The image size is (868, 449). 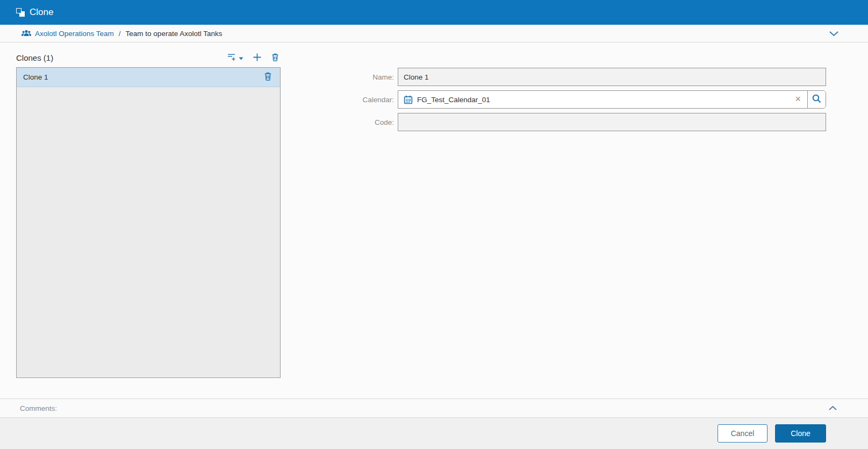 I want to click on clone-list-item: Clone 1, so click(x=148, y=77).